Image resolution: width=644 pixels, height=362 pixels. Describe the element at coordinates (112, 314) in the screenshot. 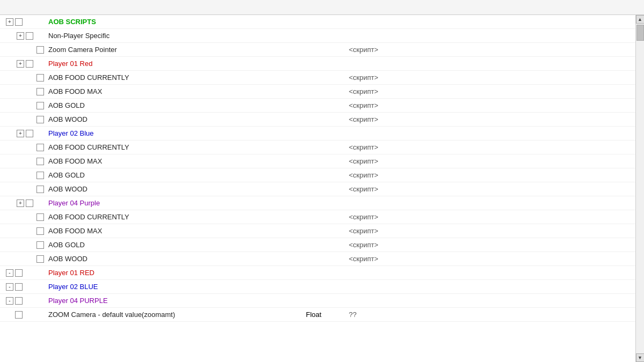

I see `row-label: ZOOM Camera - default value(zoomamt)` at that location.